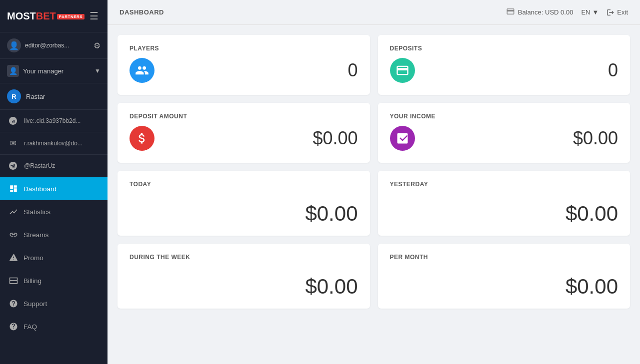  Describe the element at coordinates (71, 17) in the screenshot. I see `logo-partners: PARTNERS` at that location.